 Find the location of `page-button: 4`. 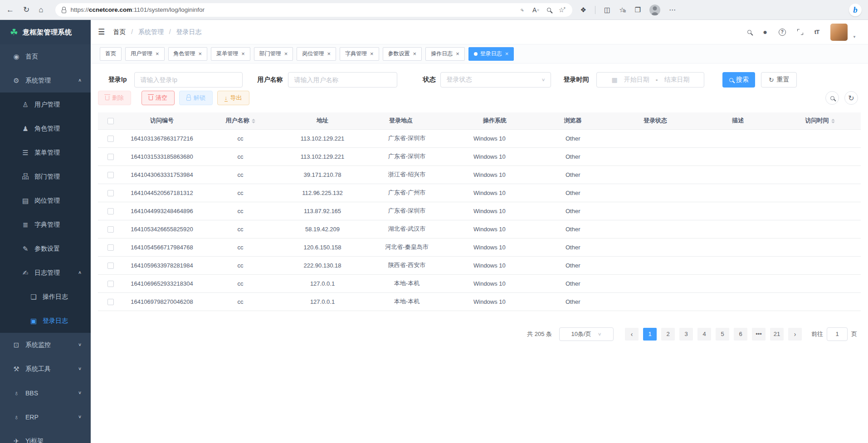

page-button: 4 is located at coordinates (704, 334).